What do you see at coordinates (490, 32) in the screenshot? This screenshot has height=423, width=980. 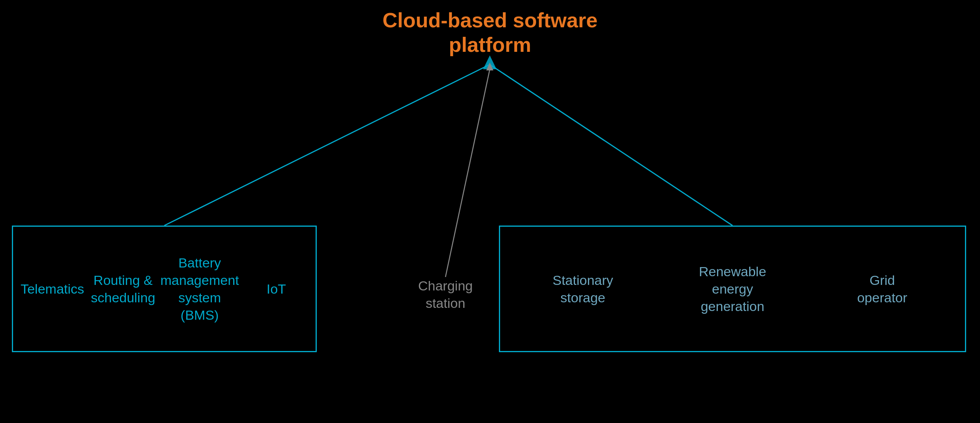 I see `cloud-title: Cloud-based software platform` at bounding box center [490, 32].